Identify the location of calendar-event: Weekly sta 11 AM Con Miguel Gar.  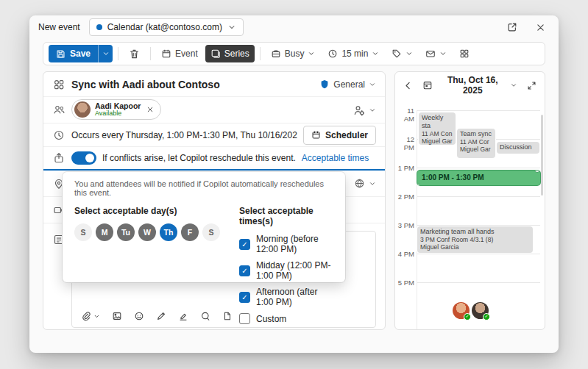
(437, 129).